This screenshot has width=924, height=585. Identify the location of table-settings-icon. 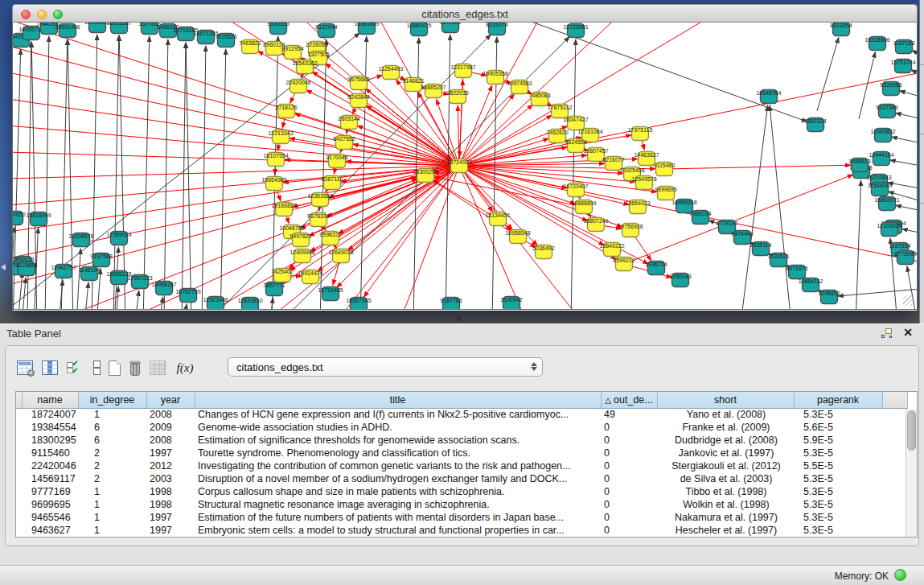
(25, 368).